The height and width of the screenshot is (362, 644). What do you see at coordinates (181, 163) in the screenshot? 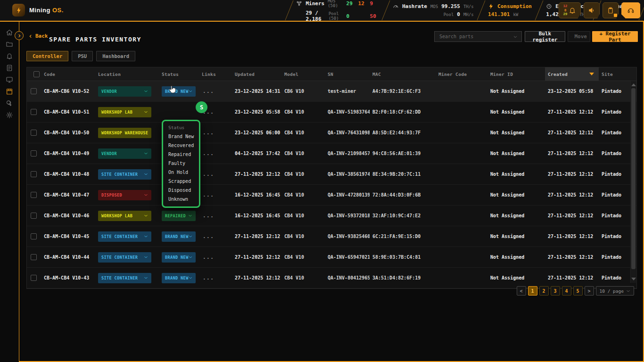
I see `status-option-faulty: Faulty` at bounding box center [181, 163].